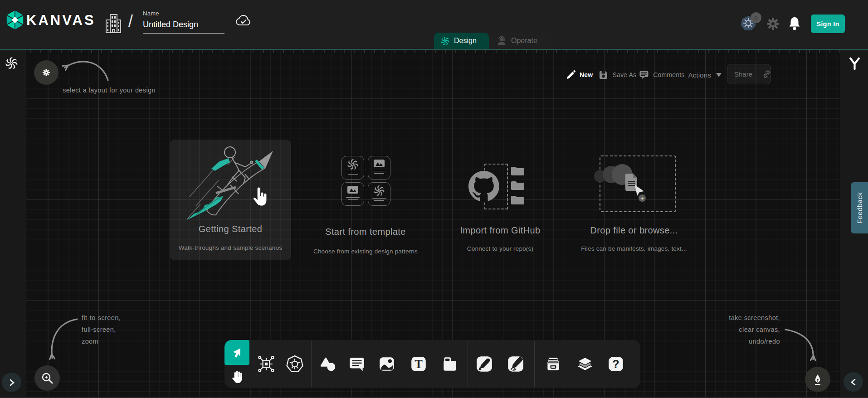 The height and width of the screenshot is (398, 868). Describe the element at coordinates (295, 364) in the screenshot. I see `kubernetes-tool-icon` at that location.